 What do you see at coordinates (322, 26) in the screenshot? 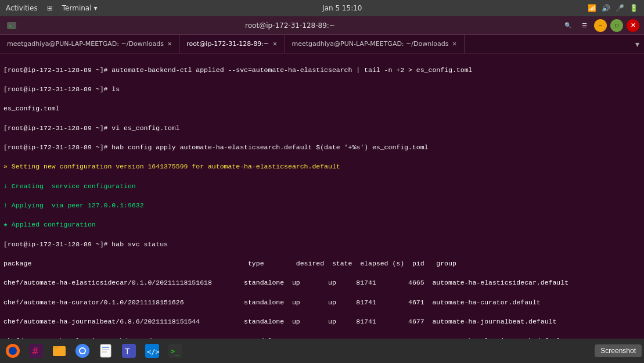
I see `title-bar: >_ root@ip-172-31-128-89:~ 🔍 ☰ – □ ✕` at bounding box center [322, 26].